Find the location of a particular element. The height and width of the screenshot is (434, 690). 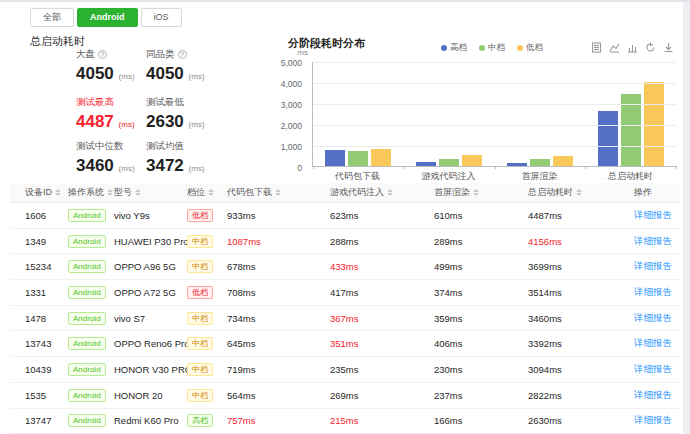

cell-inject: 623ms is located at coordinates (382, 216).